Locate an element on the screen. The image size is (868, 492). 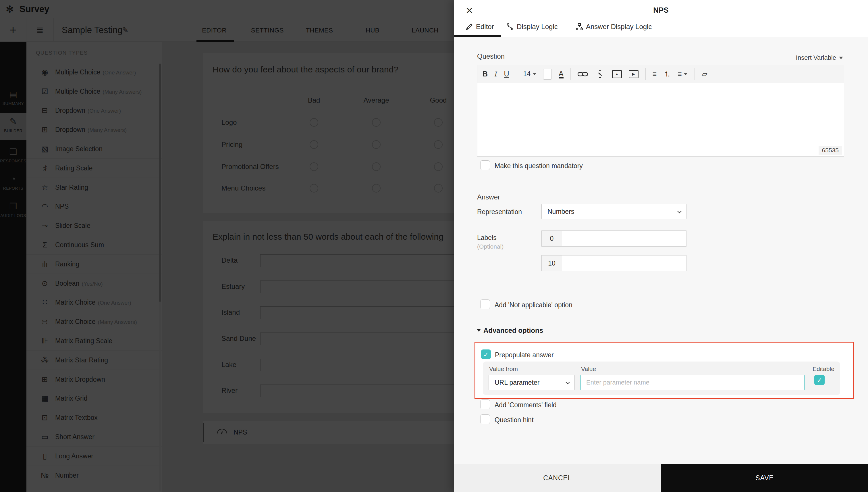
link-icon is located at coordinates (583, 74).